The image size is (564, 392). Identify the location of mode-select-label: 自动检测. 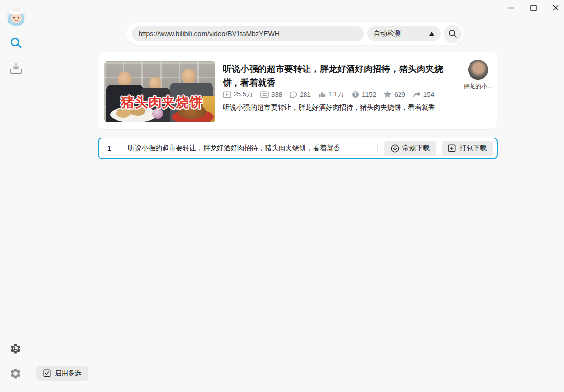
(387, 34).